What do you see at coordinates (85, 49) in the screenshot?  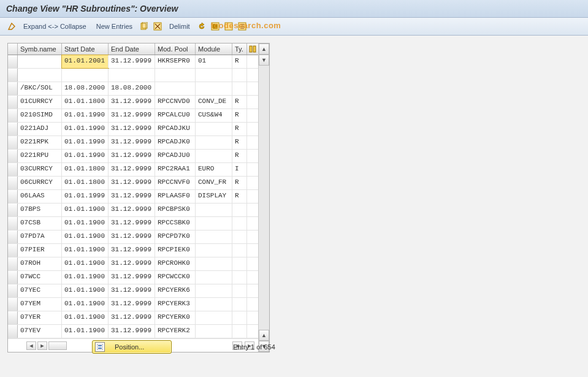 I see `col-header-start: Start Date` at bounding box center [85, 49].